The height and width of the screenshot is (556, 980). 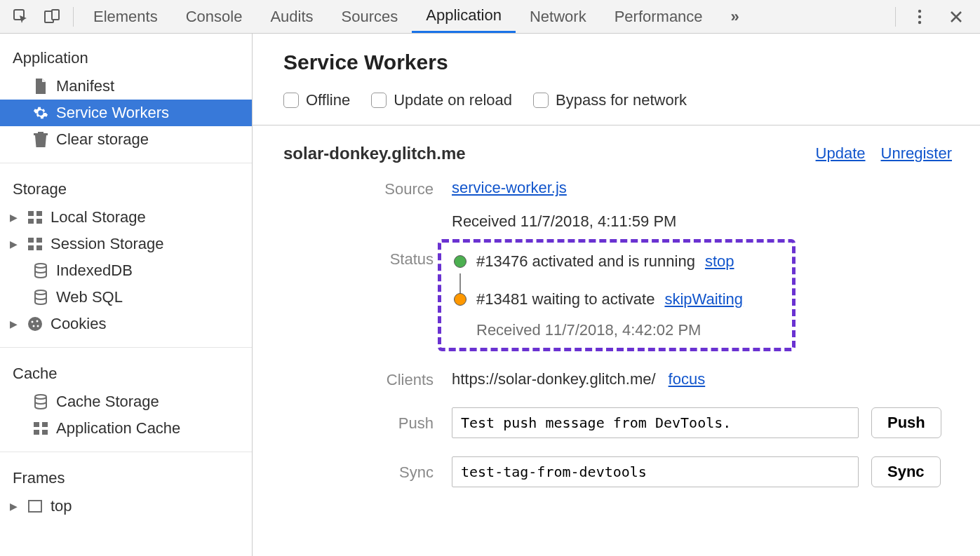 What do you see at coordinates (361, 379) in the screenshot?
I see `clients-label: Clients` at bounding box center [361, 379].